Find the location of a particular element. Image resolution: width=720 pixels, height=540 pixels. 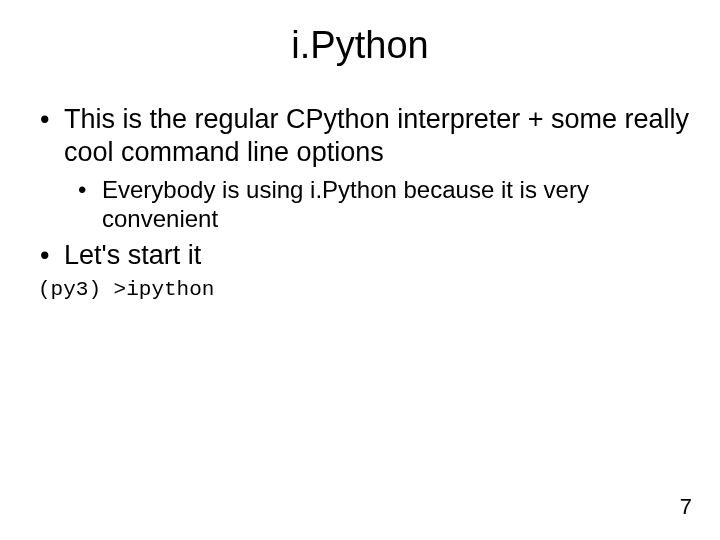

bullet-text: Let's start it is located at coordinates (132, 255).